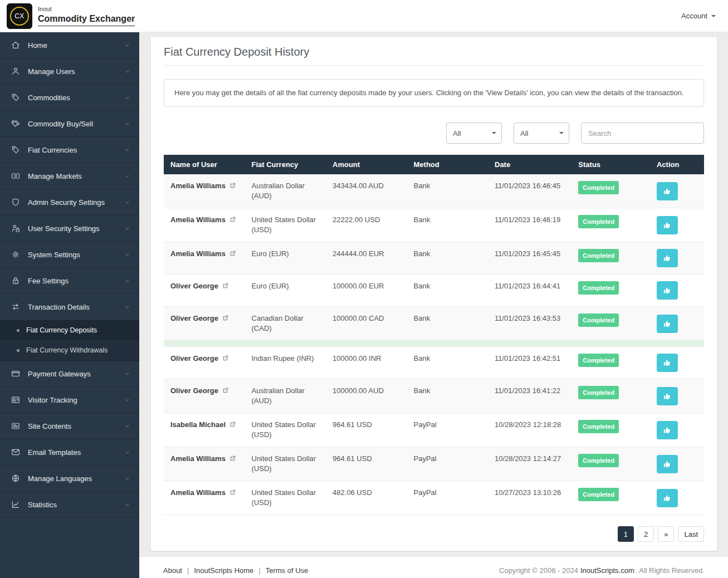  I want to click on date-cell: 10/27/2023 13:10:26, so click(530, 498).